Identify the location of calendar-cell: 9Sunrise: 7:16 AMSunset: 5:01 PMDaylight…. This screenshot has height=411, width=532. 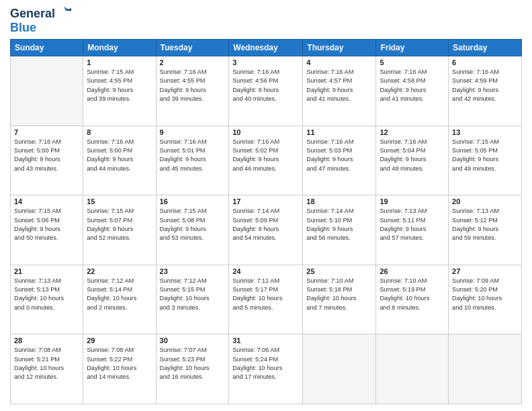
(192, 161).